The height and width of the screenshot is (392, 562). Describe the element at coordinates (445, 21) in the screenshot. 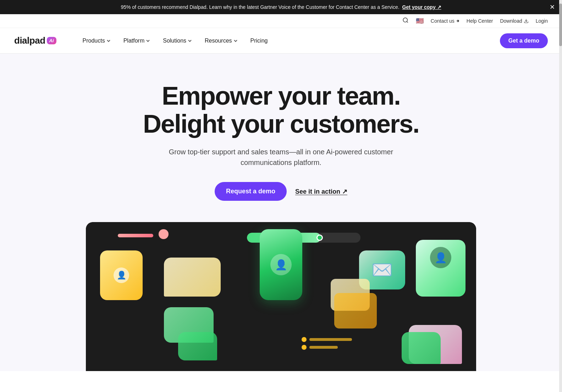

I see `contact-us-link: Contact us` at that location.